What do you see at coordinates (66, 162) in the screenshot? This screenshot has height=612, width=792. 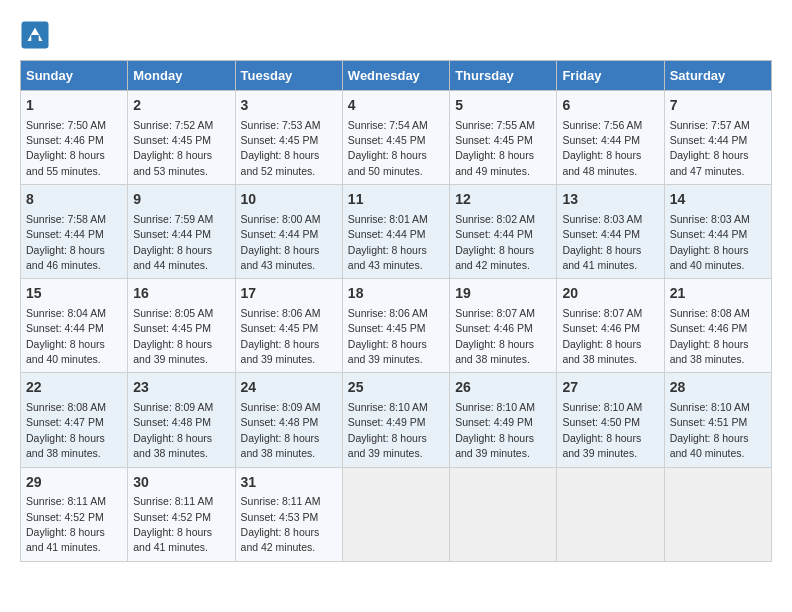 I see `day-daylight: Daylight: 8 hours and 55 minutes.` at bounding box center [66, 162].